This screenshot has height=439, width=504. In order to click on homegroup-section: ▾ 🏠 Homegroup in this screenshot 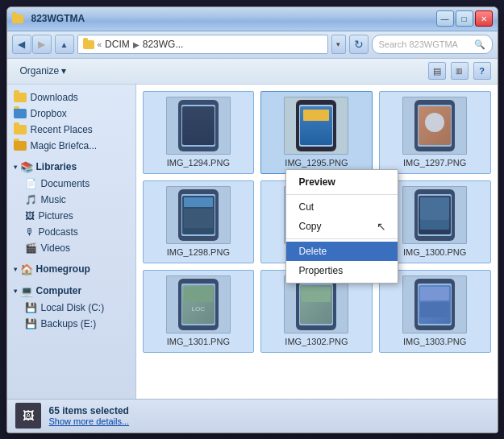, I will do `click(71, 269)`.